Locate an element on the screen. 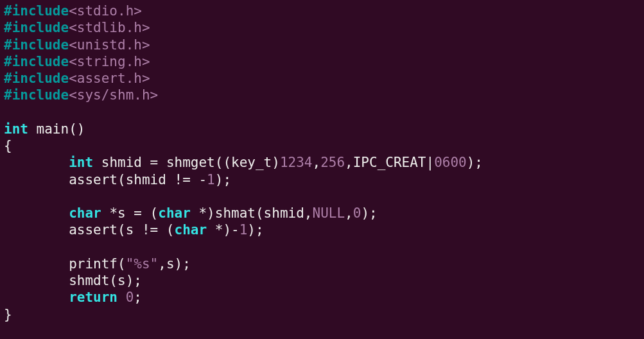 The width and height of the screenshot is (644, 339). code-line: int shmid = shmget((key_t)1234,256,IPC_C… is located at coordinates (243, 162).